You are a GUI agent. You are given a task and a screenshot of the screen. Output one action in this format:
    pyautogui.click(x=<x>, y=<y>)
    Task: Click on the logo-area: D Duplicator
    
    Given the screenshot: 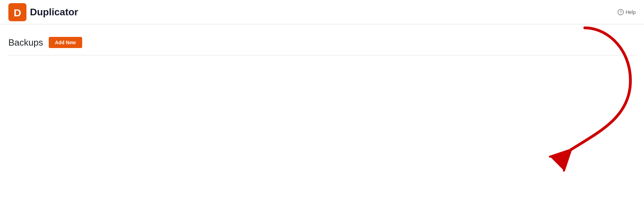 What is the action you would take?
    pyautogui.click(x=43, y=12)
    